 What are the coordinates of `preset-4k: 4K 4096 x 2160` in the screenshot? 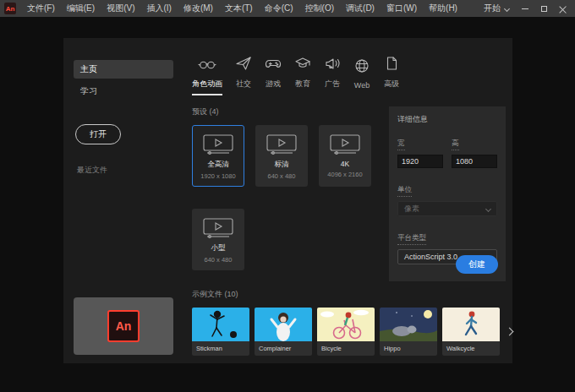 It's located at (345, 155).